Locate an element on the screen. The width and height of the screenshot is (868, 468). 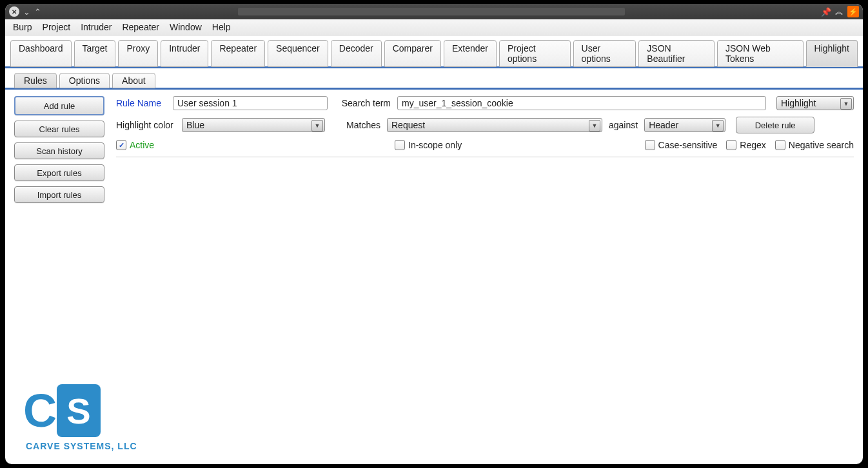
negative-search-label: Negative search is located at coordinates (822, 145).